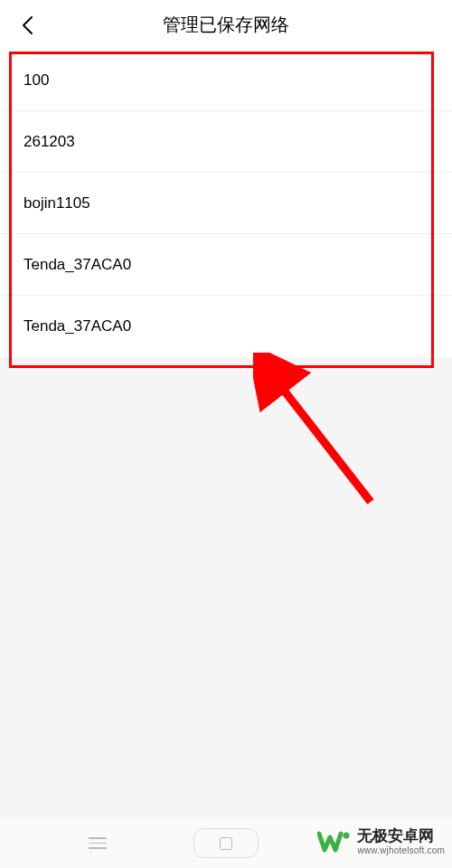  What do you see at coordinates (36, 80) in the screenshot?
I see `network-name: 100` at bounding box center [36, 80].